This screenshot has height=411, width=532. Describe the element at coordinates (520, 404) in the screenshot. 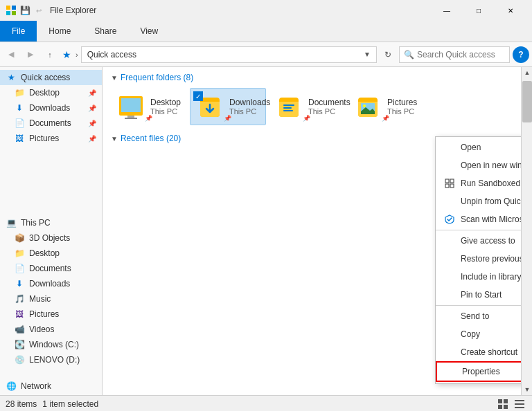

I see `details-view-button` at that location.